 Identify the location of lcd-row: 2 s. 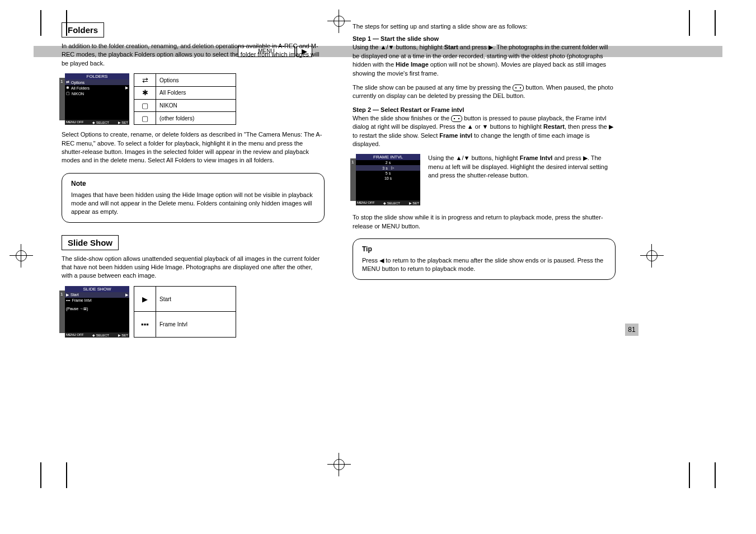
(388, 162).